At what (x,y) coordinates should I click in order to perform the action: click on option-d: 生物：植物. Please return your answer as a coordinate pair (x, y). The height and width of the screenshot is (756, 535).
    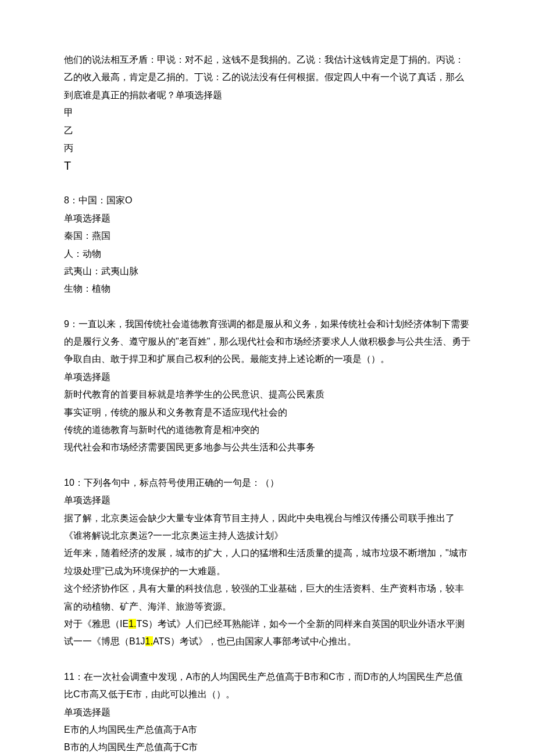
    Looking at the image, I should click on (268, 289).